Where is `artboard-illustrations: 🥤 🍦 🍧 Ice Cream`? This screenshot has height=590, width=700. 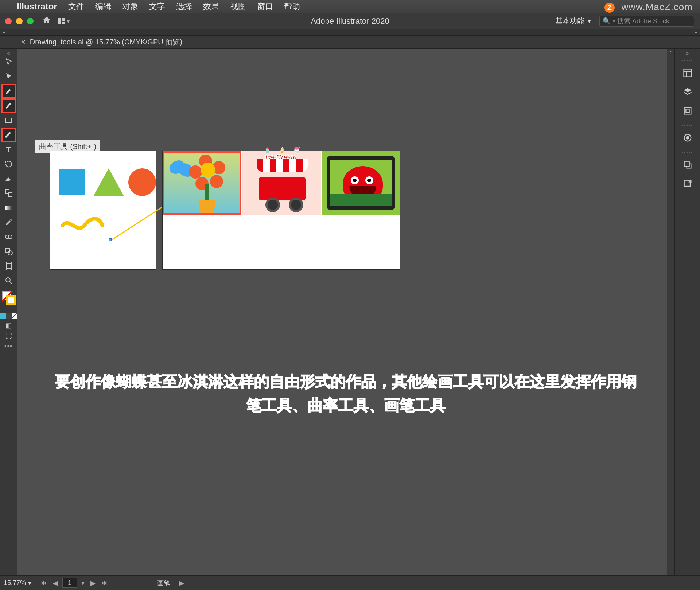
artboard-illustrations: 🥤 🍦 🍧 Ice Cream is located at coordinates (281, 210).